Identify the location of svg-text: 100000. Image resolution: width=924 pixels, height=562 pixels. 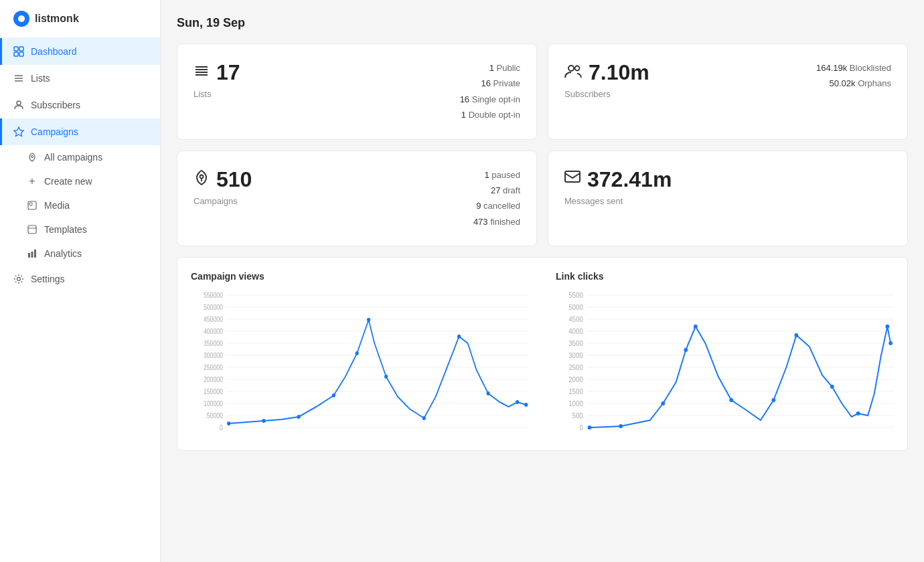
(213, 404).